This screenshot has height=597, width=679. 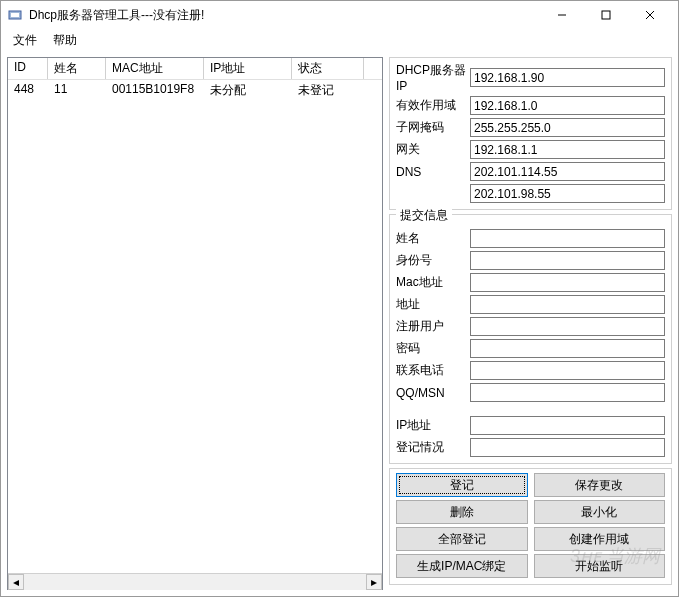 What do you see at coordinates (568, 260) in the screenshot?
I see `idno-input` at bounding box center [568, 260].